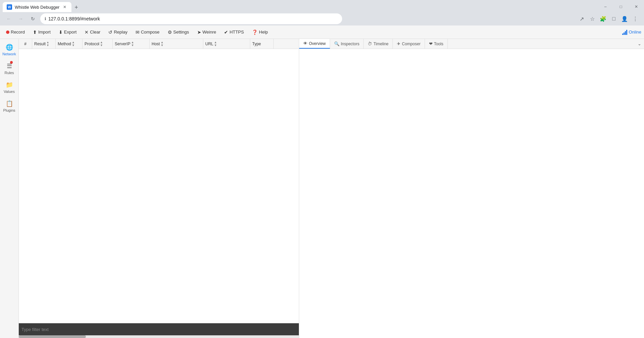  I want to click on filter-bar, so click(159, 329).